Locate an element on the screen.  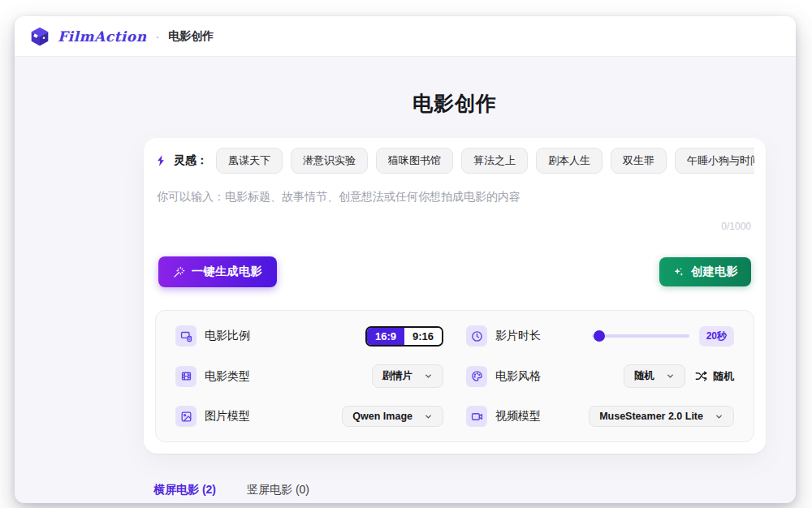
lightning-bolt-icon is located at coordinates (162, 161).